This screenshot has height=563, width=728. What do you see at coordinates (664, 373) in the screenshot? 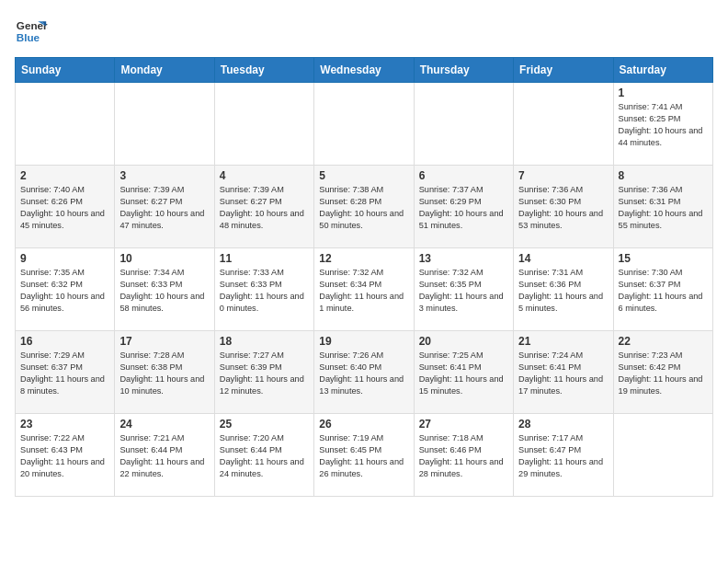
I see `day-info: Sunrise: 7:23 AM Sunset: 6:42 PM Dayligh…` at bounding box center [664, 373].